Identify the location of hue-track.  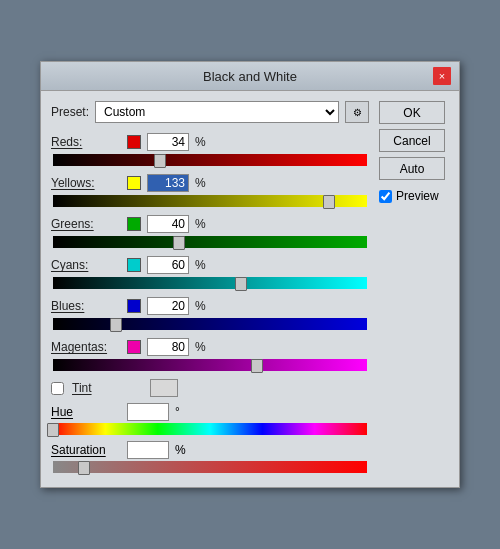
(210, 429).